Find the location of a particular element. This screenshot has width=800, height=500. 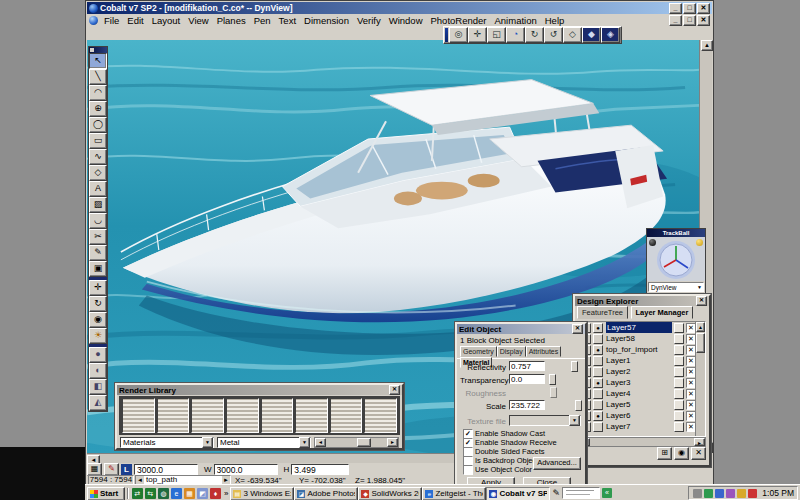

palette-close-icon is located at coordinates (92, 50).